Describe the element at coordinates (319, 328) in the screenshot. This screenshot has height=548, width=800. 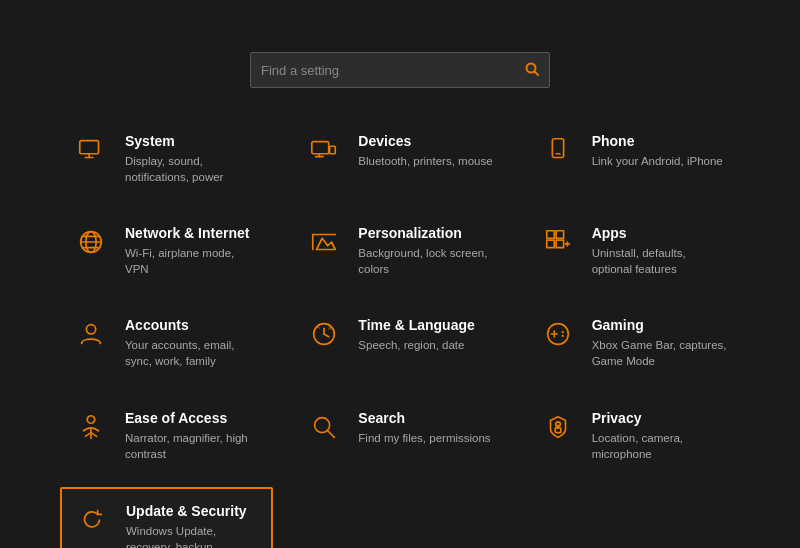
I see `svg-text: A` at that location.